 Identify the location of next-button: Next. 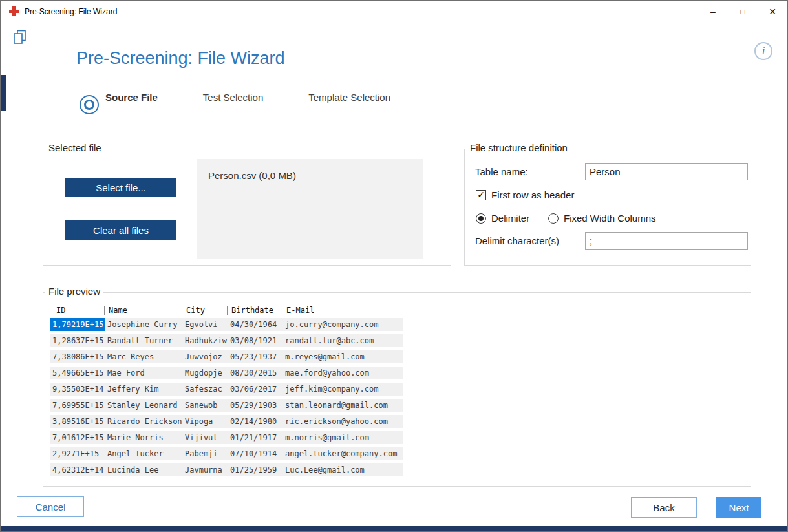
(739, 507).